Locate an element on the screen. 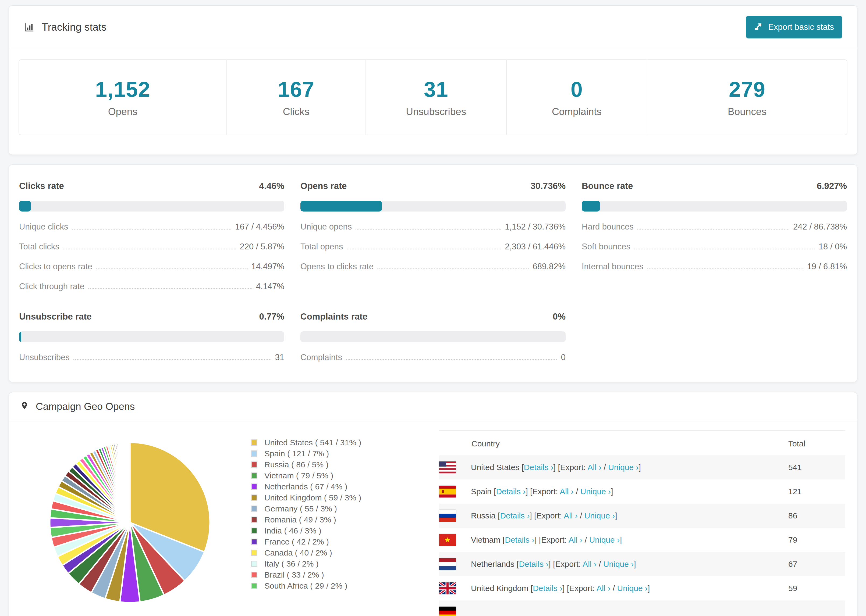 This screenshot has width=866, height=616. legend-label: South Africa ( 29 / 2% ) is located at coordinates (306, 586).